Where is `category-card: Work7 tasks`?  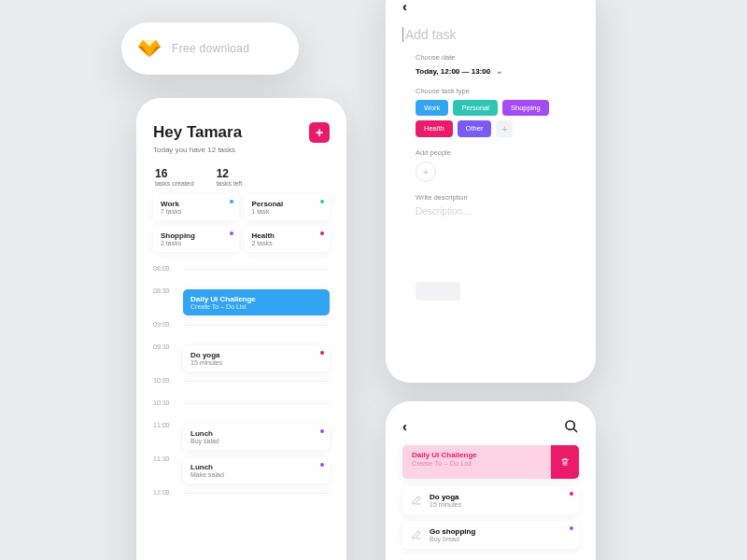 category-card: Work7 tasks is located at coordinates (196, 207).